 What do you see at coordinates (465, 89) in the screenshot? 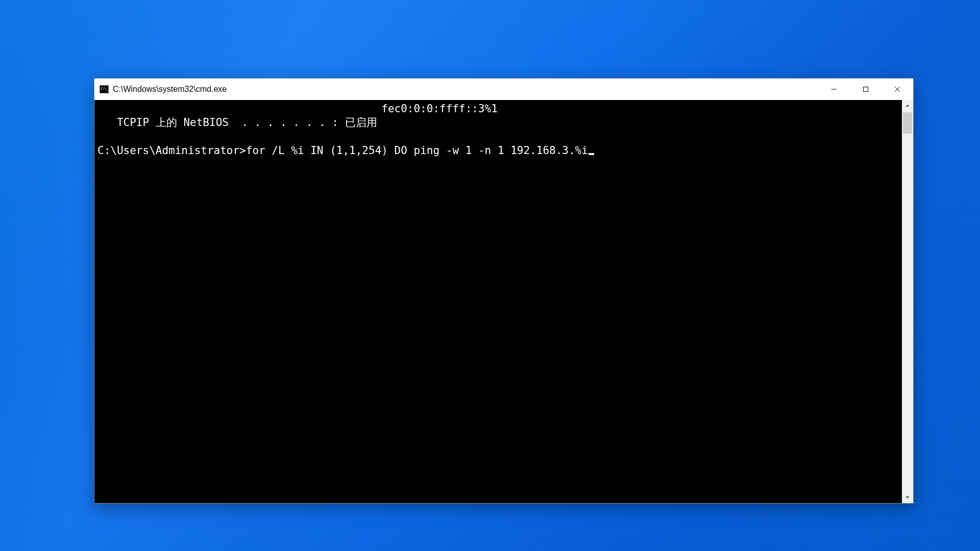
I see `window-title: C:\Windows\system32\cmd.exe` at bounding box center [465, 89].